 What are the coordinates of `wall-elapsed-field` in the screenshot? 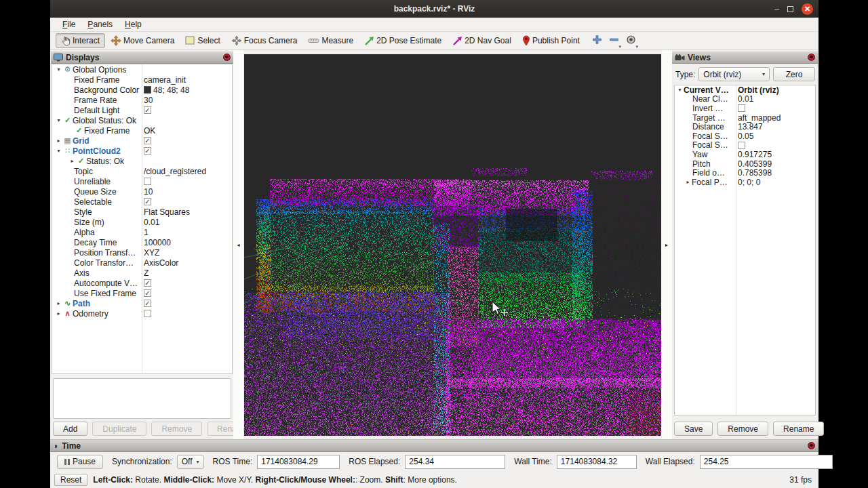 It's located at (766, 462).